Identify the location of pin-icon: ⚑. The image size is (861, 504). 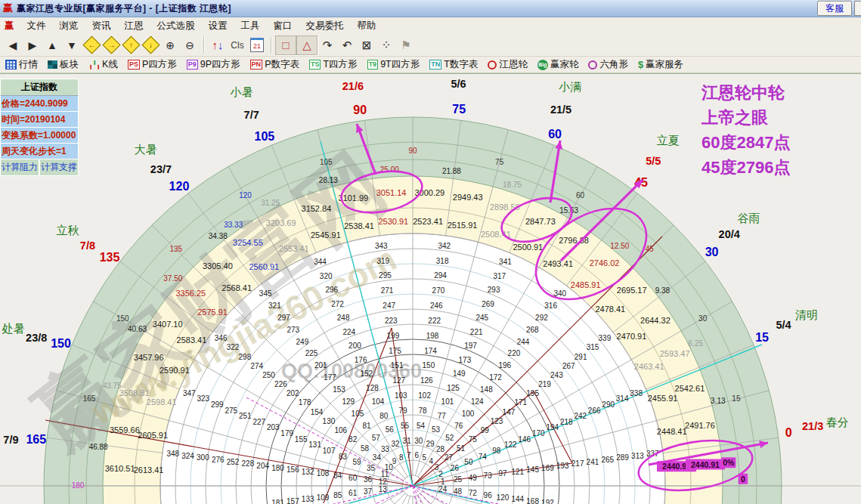
(406, 45).